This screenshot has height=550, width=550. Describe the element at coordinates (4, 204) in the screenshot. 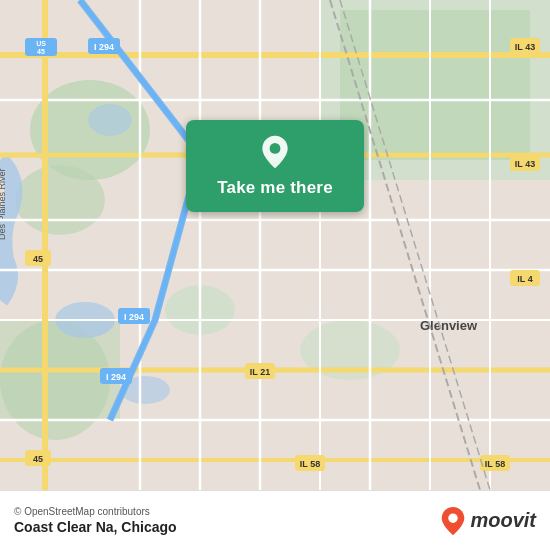

I see `svg-text: Des Plaines River` at that location.